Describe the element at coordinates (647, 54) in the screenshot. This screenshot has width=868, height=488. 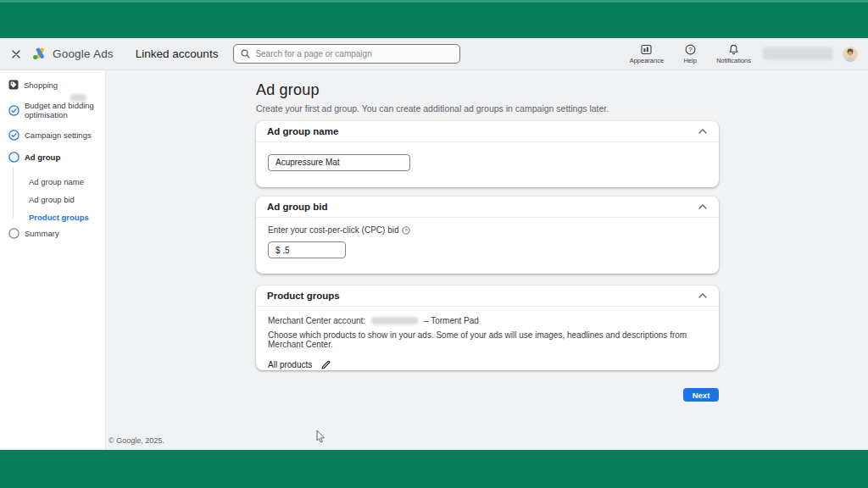
I see `appearance-button: Appearance` at that location.